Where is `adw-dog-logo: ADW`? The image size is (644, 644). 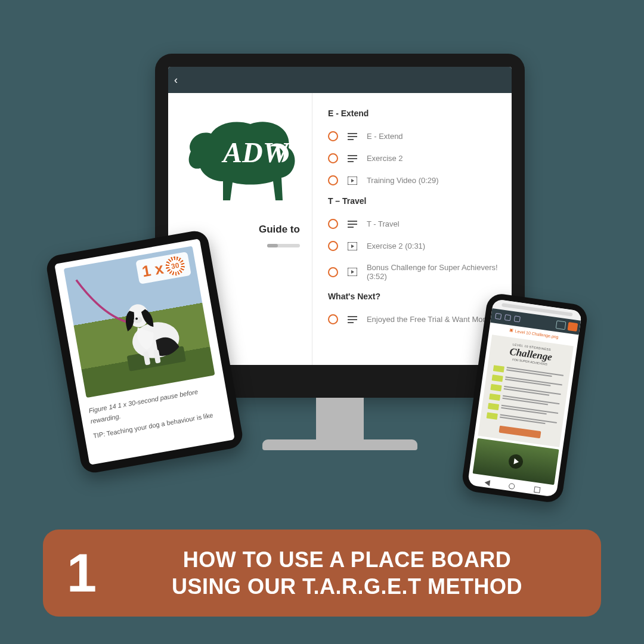
adw-dog-logo: ADW is located at coordinates (240, 157).